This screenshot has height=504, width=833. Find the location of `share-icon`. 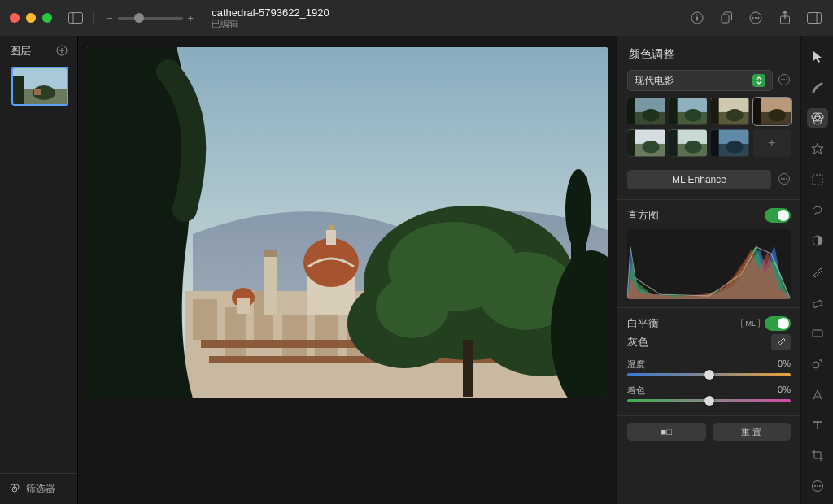

share-icon is located at coordinates (785, 18).